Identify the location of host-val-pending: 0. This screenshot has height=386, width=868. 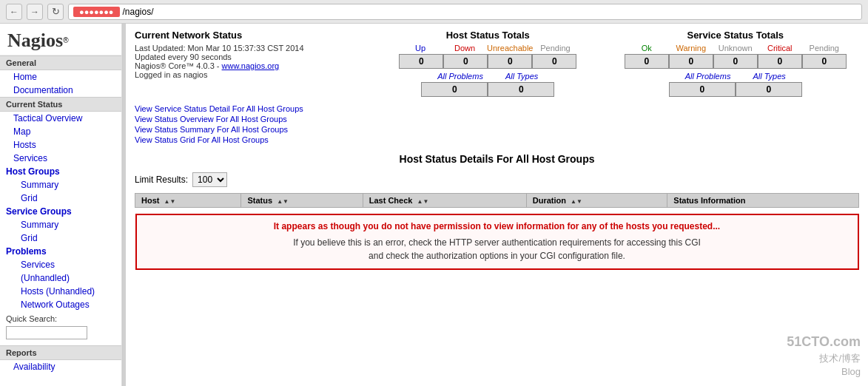
(554, 61).